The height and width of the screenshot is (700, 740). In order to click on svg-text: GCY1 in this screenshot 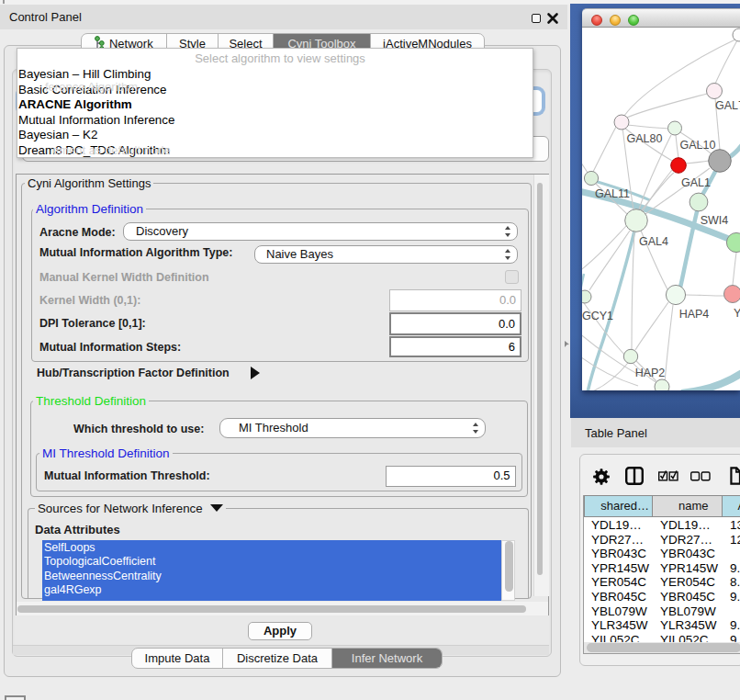, I will do `click(598, 316)`.